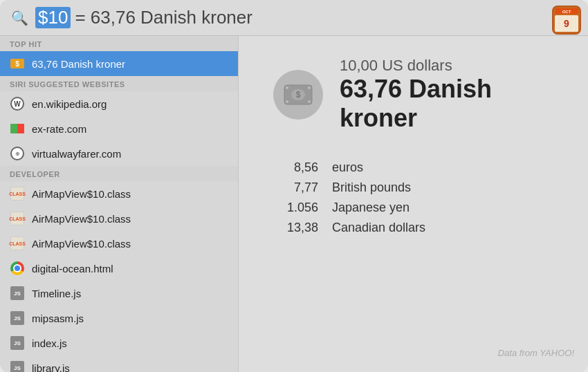 The width and height of the screenshot is (588, 372). Describe the element at coordinates (119, 318) in the screenshot. I see `list-item: JS mipsasm.js` at that location.